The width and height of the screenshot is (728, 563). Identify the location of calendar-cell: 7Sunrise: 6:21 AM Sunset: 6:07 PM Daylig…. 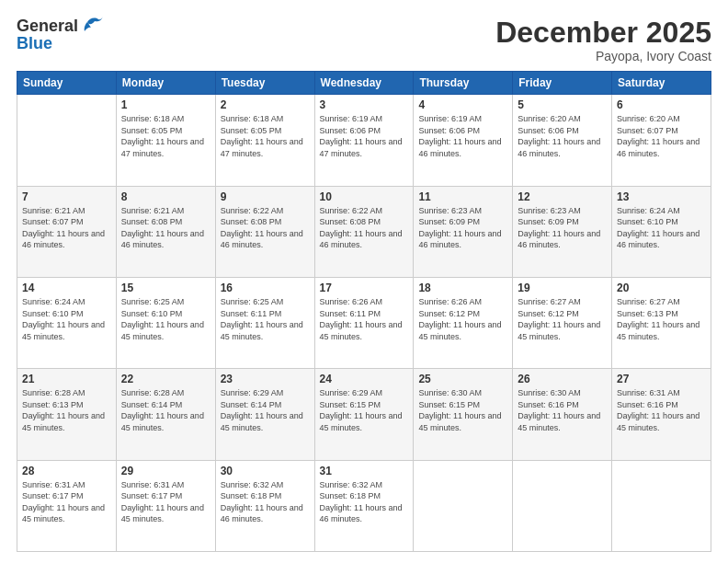
(67, 232).